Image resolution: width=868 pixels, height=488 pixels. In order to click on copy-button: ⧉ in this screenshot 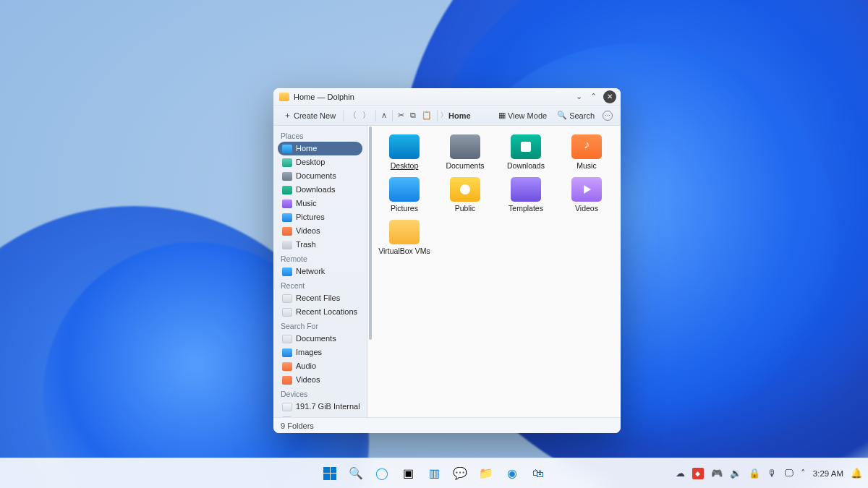, I will do `click(413, 116)`.